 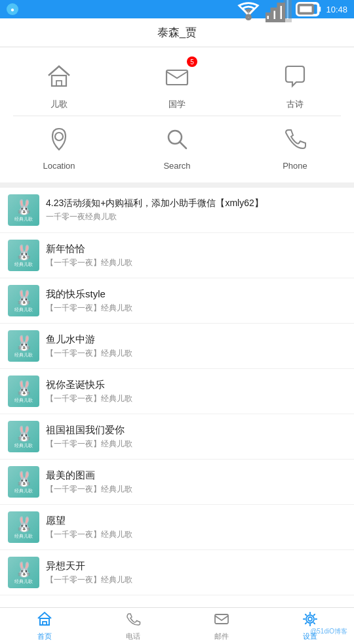 What do you see at coordinates (24, 527) in the screenshot?
I see `song-thumb-song7: 🐰 经典儿歌` at bounding box center [24, 527].